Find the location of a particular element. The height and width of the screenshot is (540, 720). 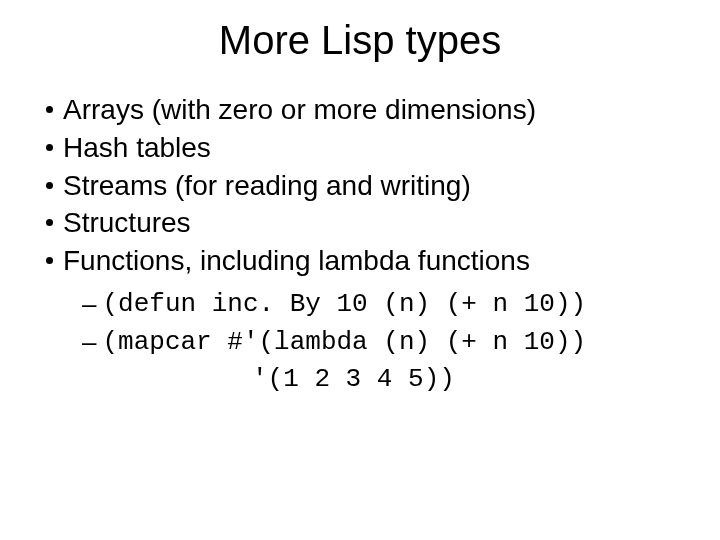

bullet-item: Streams (for reading and writing) is located at coordinates (363, 186).